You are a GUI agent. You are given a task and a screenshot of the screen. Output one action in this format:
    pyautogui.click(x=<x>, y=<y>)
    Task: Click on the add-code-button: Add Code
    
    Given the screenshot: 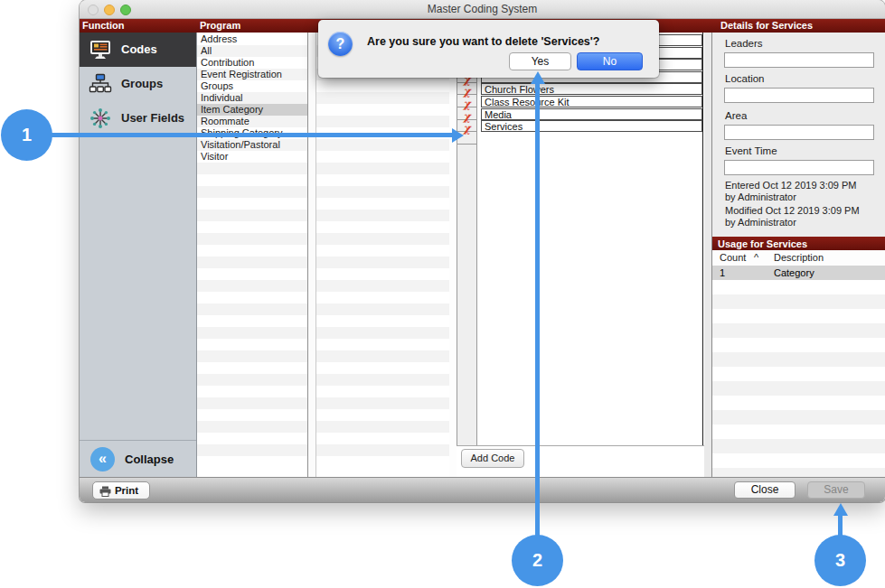 What is the action you would take?
    pyautogui.click(x=493, y=459)
    